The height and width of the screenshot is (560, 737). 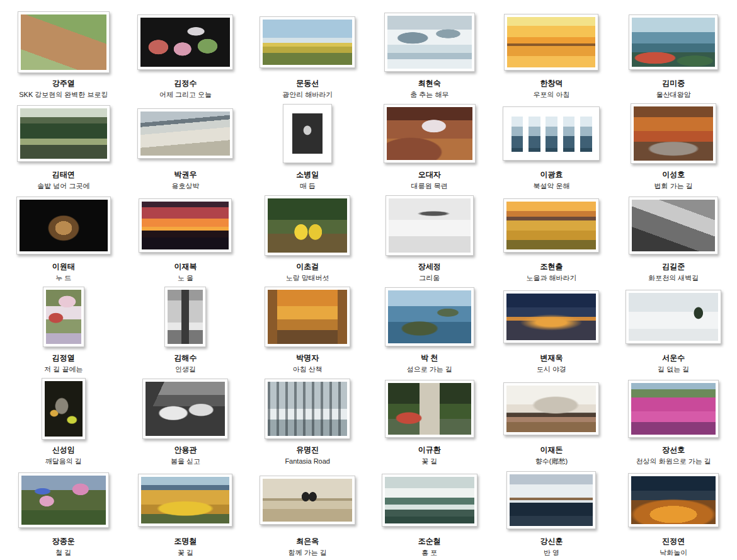 What do you see at coordinates (307, 271) in the screenshot?
I see `photo-caption: 이초걸 노랑 망태버섯` at bounding box center [307, 271].